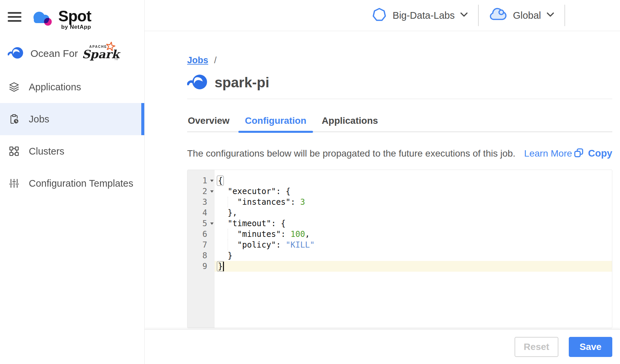 Image resolution: width=620 pixels, height=364 pixels. Describe the element at coordinates (14, 183) in the screenshot. I see `sliders-icon` at that location.